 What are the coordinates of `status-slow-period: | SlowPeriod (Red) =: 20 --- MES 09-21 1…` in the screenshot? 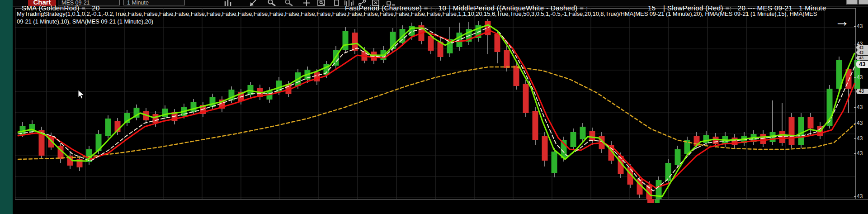 It's located at (745, 8).